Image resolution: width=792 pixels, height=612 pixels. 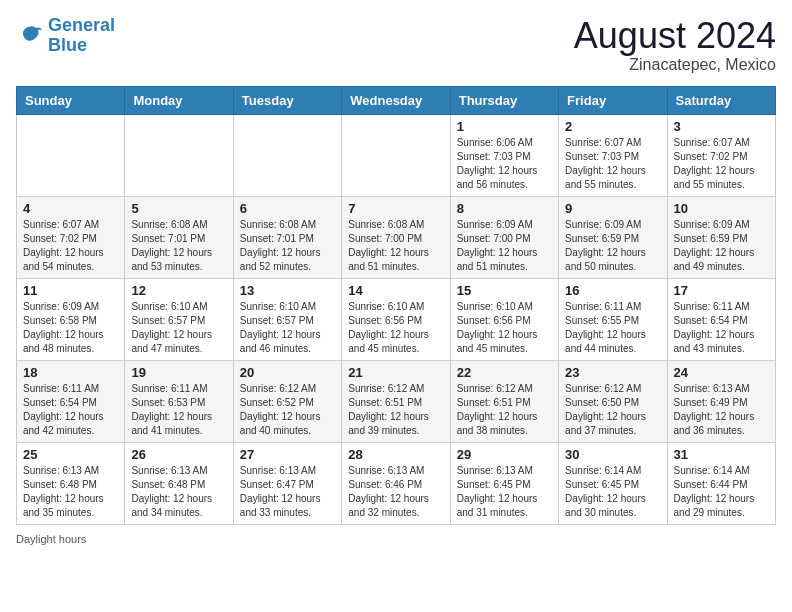 What do you see at coordinates (396, 237) in the screenshot?
I see `calendar-cell: 7Sunrise: 6:08 AMSunset: 7:00 PMDaylight…` at bounding box center [396, 237].